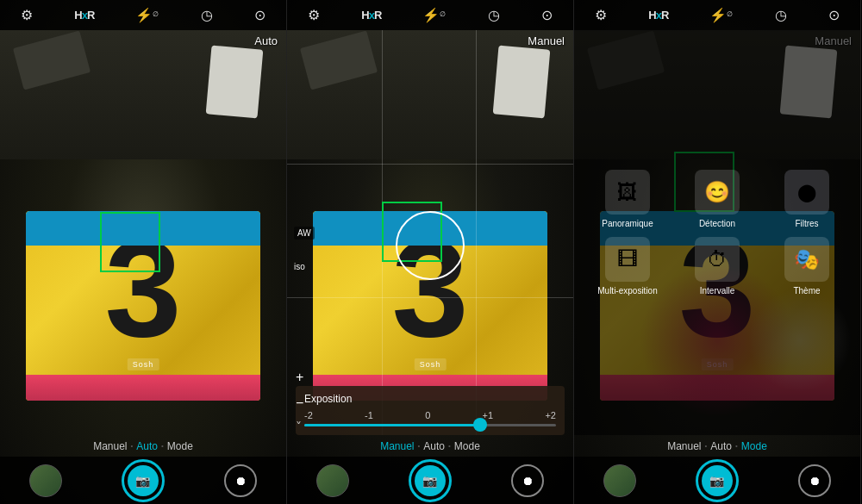  Describe the element at coordinates (807, 259) in the screenshot. I see `theme-icon: 🎭` at that location.